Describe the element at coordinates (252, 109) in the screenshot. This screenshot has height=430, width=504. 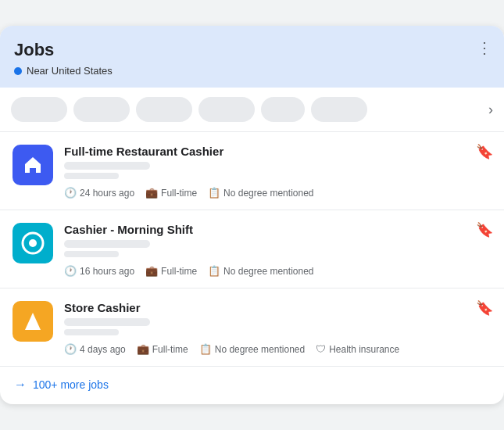
I see `filter-row: ›` at that location.